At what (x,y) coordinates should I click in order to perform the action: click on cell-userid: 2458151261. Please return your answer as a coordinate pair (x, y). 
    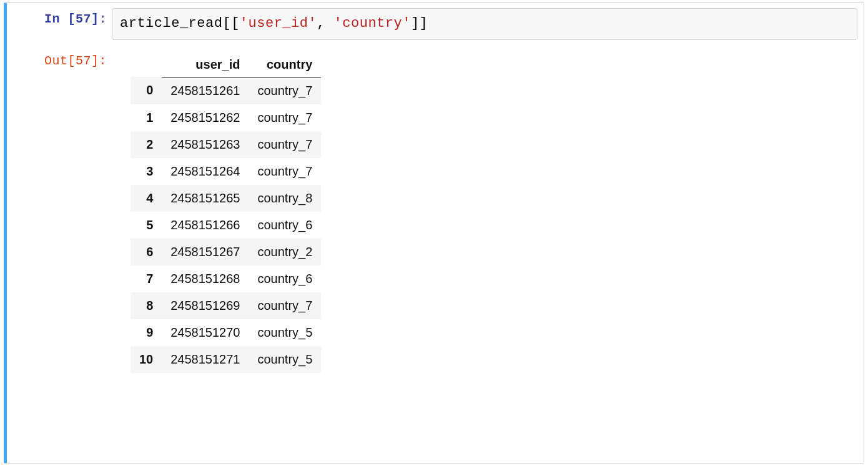
    Looking at the image, I should click on (205, 91).